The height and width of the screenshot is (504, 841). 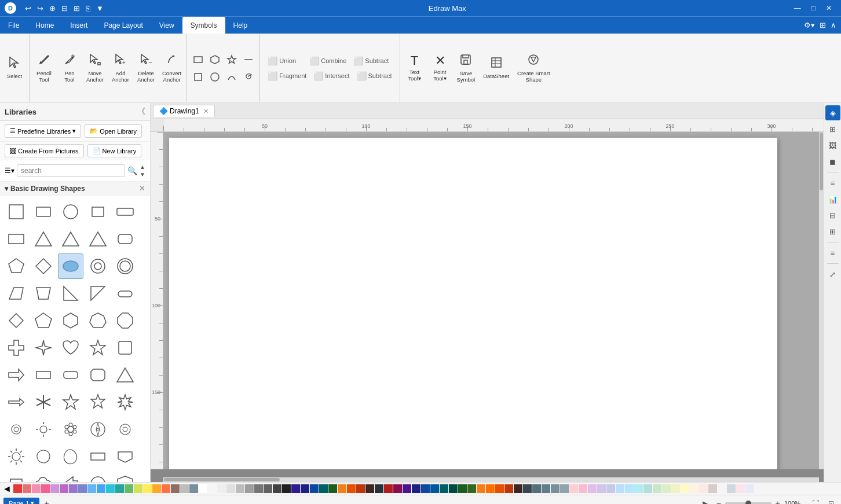 I want to click on shape-cell-flower, so click(x=71, y=429).